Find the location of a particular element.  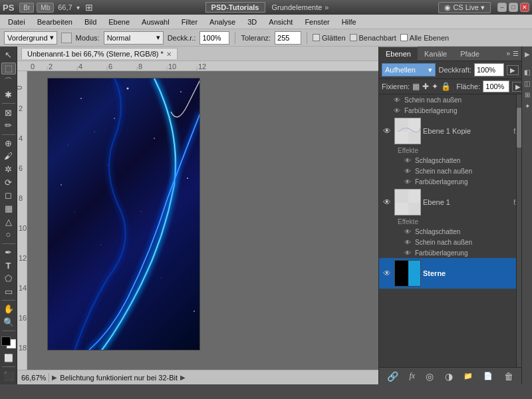

effect-visibility-schein-2: 👁 is located at coordinates (408, 171).